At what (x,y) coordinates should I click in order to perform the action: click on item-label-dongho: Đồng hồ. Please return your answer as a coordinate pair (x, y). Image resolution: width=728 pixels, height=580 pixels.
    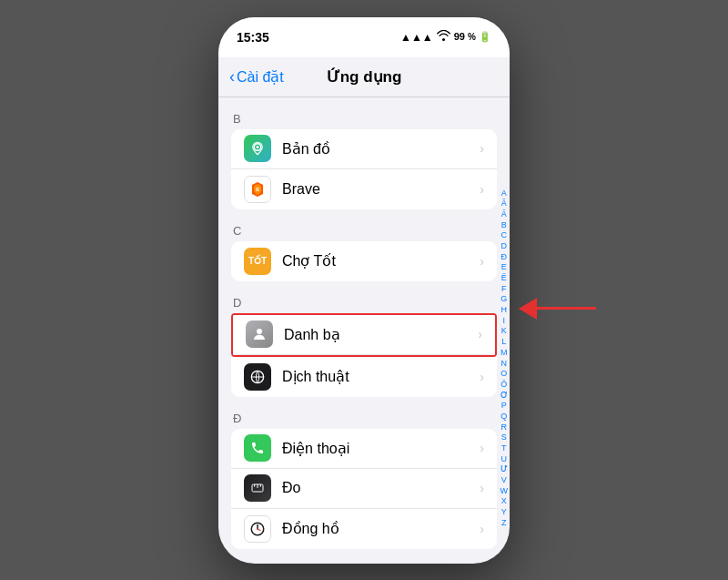
    Looking at the image, I should click on (380, 528).